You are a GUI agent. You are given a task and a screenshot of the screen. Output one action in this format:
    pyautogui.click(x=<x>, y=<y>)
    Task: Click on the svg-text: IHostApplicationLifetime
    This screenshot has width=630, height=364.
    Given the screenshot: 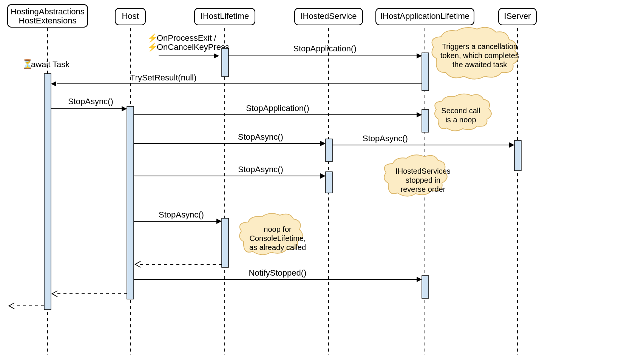 What is the action you would take?
    pyautogui.click(x=425, y=16)
    